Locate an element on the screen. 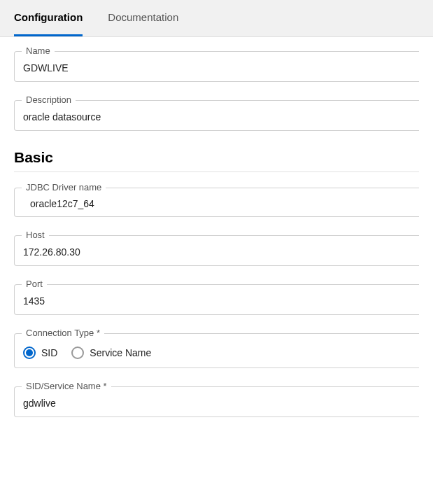  label-description: Description is located at coordinates (49, 99).